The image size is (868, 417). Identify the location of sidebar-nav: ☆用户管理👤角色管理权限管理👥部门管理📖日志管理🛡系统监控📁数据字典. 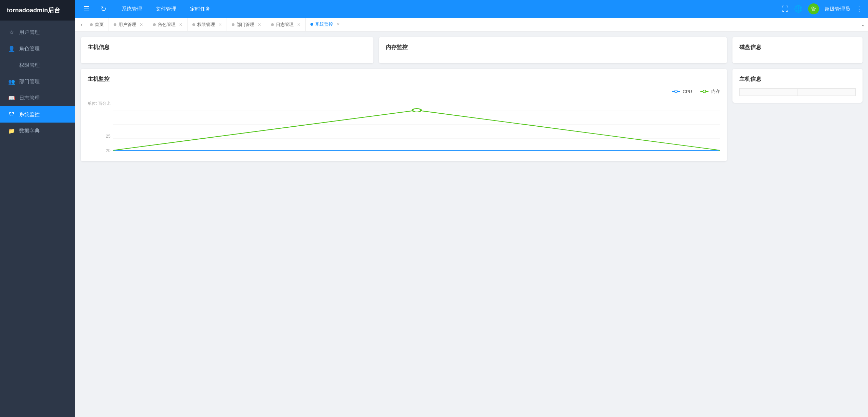
(38, 219).